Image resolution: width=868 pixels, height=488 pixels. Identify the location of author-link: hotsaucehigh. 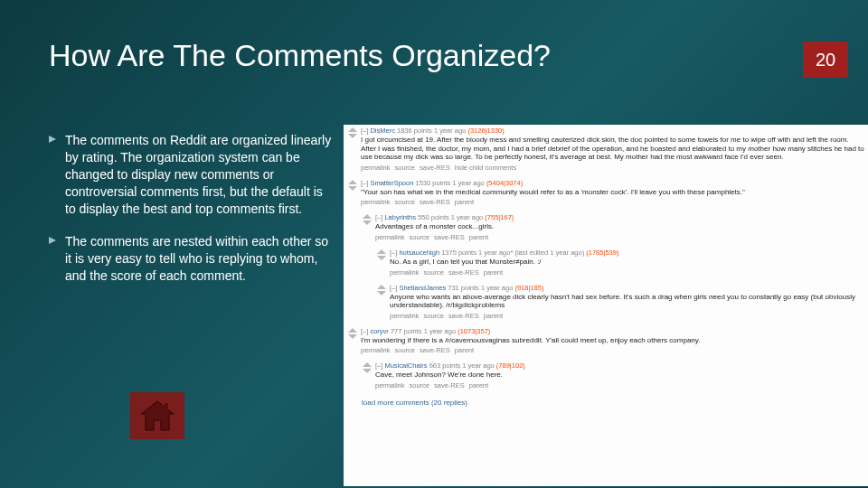
(420, 253).